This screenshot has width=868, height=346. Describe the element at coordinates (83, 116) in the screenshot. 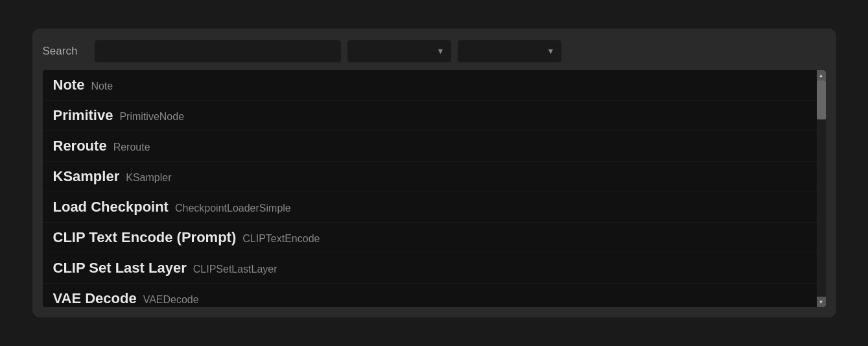

I see `item-display-name: Primitive` at that location.